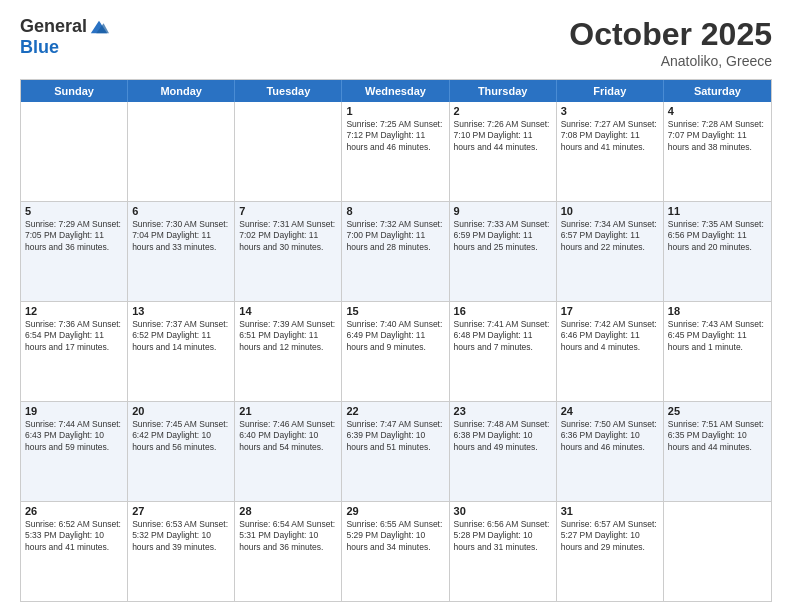  What do you see at coordinates (610, 252) in the screenshot?
I see `calendar-cell: 10Sunrise: 7:34 AM Sunset: 6:57 PM Dayli…` at bounding box center [610, 252].